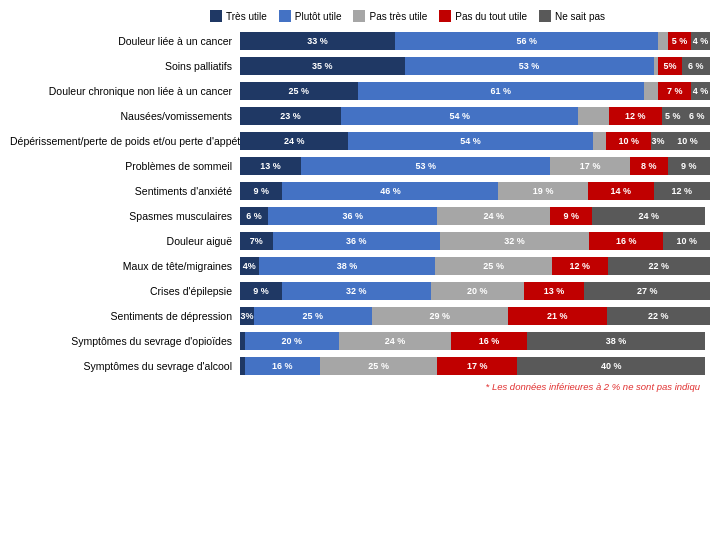 This screenshot has width=720, height=540. Describe the element at coordinates (310, 16) in the screenshot. I see `legend-item: Plutôt utile` at that location.